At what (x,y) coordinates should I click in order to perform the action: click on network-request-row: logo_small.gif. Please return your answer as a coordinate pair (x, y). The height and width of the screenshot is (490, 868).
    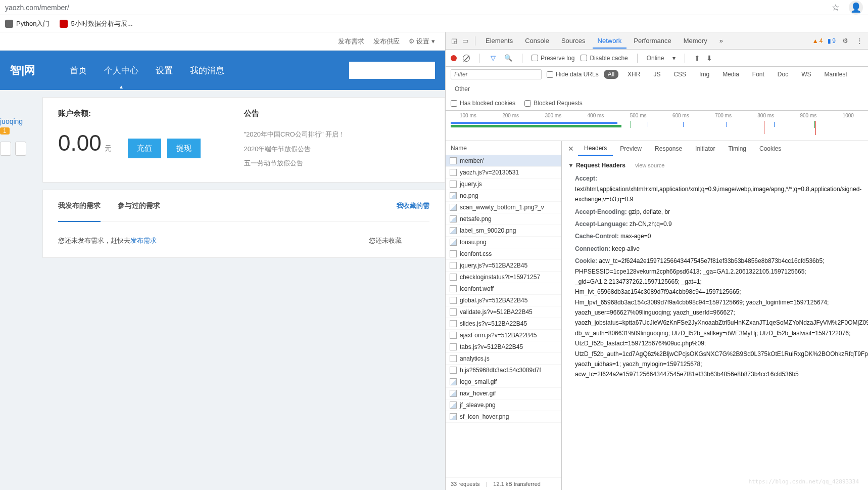
    Looking at the image, I should click on (503, 382).